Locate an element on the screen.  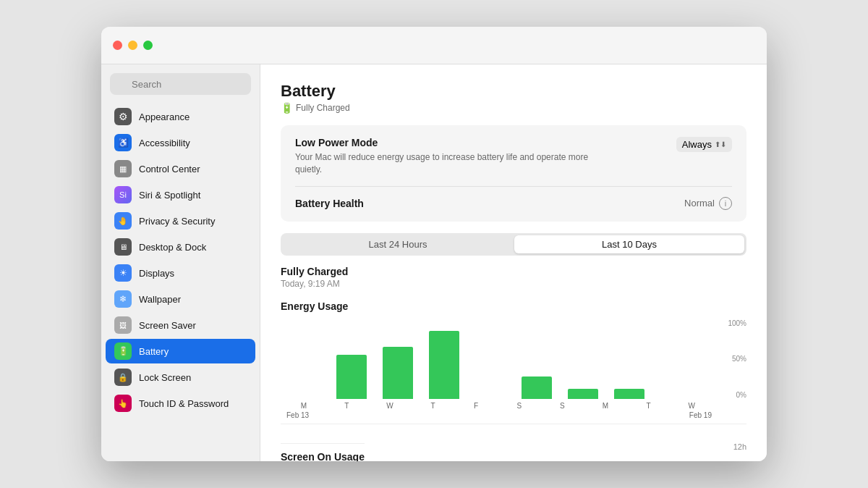
sidebar: 🔍 ⚙ Appearance ♿ Accessibility ▦ Control… is located at coordinates (181, 263).